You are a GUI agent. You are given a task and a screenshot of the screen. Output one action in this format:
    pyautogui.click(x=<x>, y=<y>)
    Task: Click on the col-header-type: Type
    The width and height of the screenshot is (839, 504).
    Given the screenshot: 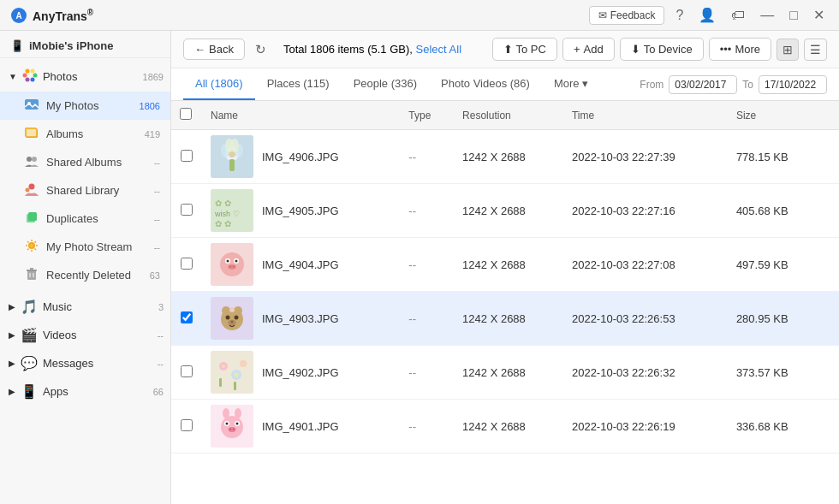 What is the action you would take?
    pyautogui.click(x=426, y=116)
    